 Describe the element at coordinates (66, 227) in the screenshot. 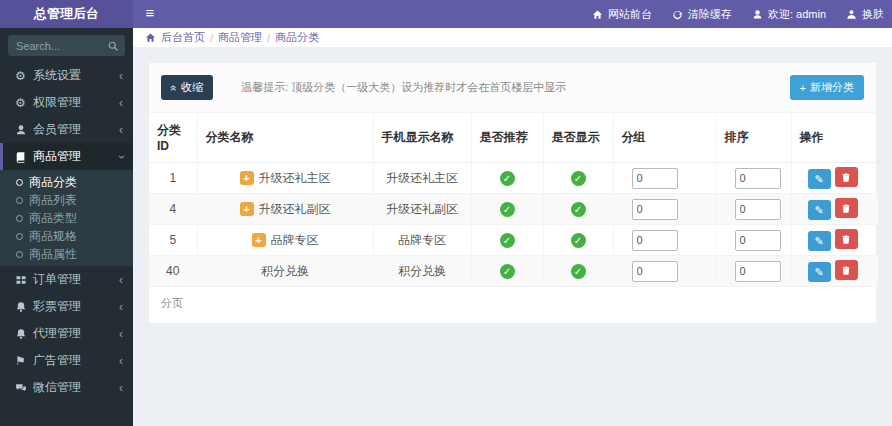

I see `sidebar: ⚙ 系统设置 ‹ ⚙ 权限管理 ‹ 会员管理 ‹ 商品管理 ‹ 商品分类 商品列…` at that location.